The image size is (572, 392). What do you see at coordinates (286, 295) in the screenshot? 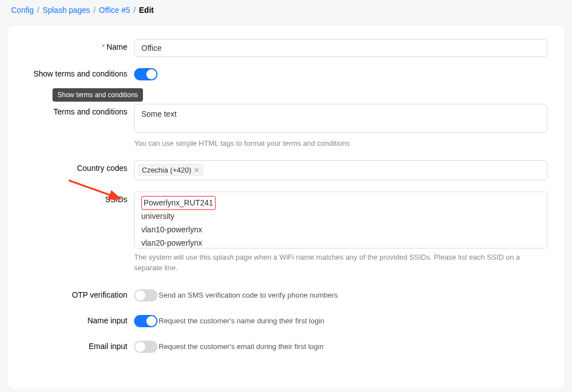
I see `row-otp: OTP verification Send an SMS verificatio…` at bounding box center [286, 295].